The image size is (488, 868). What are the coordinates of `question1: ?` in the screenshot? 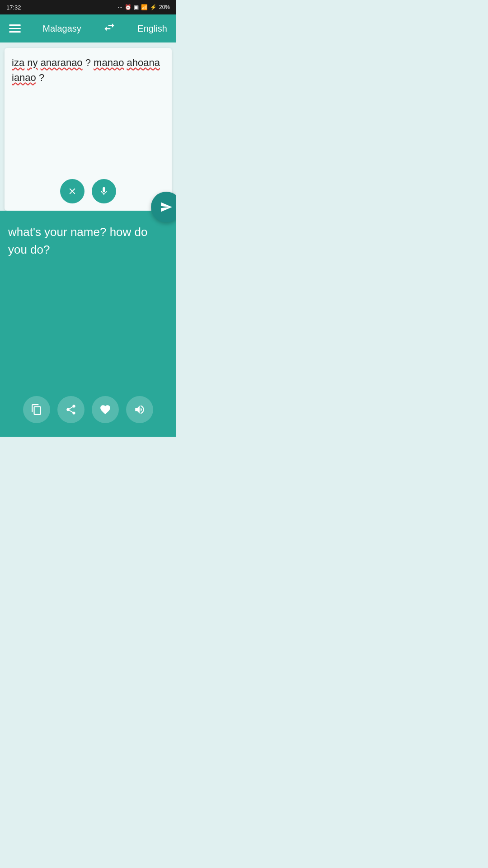 It's located at (89, 62).